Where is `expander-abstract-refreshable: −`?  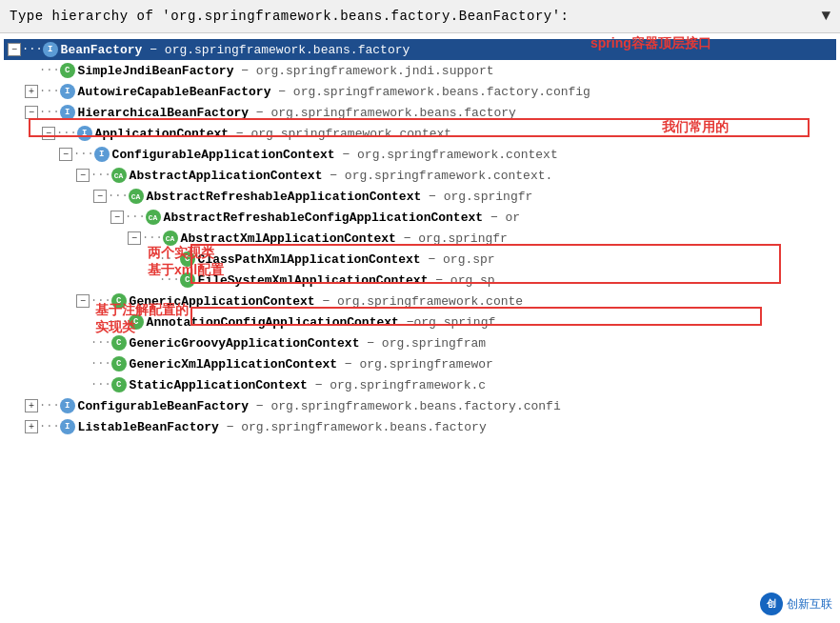 expander-abstract-refreshable: − is located at coordinates (100, 196).